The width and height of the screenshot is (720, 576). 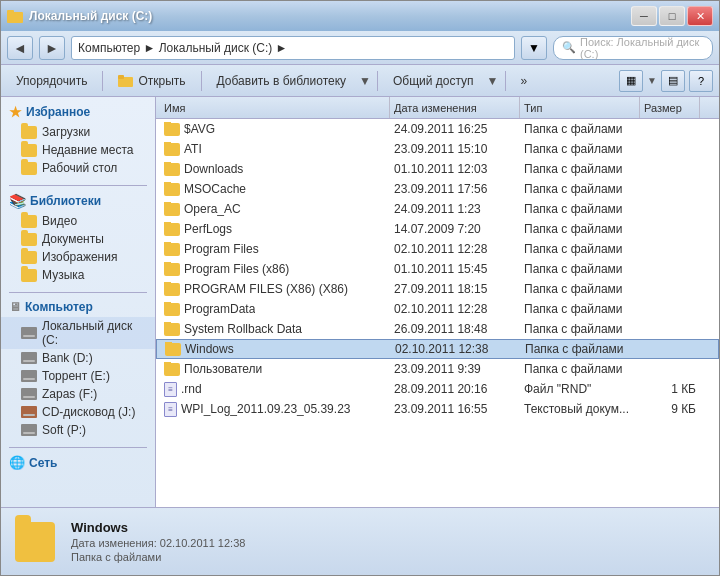 What do you see at coordinates (78, 394) in the screenshot?
I see `sidebar-item-zapas-f: Zapas (F:)` at bounding box center [78, 394].